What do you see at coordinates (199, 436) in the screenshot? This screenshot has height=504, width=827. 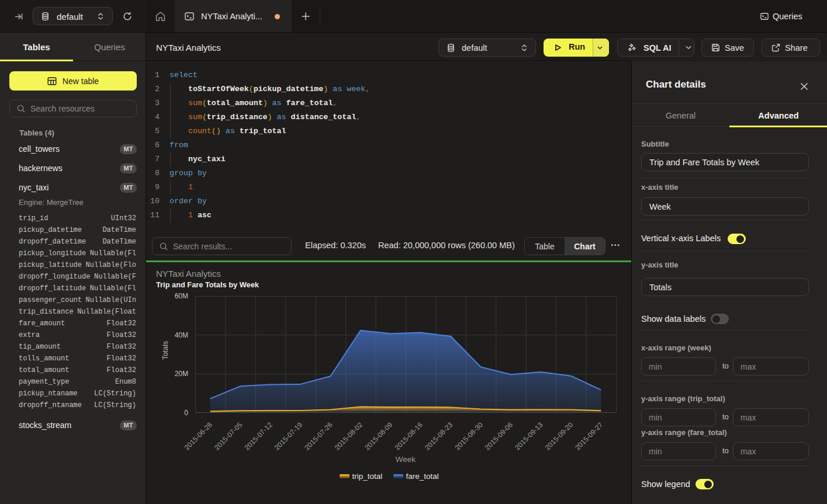 I see `svg-text: 2015-06-28` at bounding box center [199, 436].